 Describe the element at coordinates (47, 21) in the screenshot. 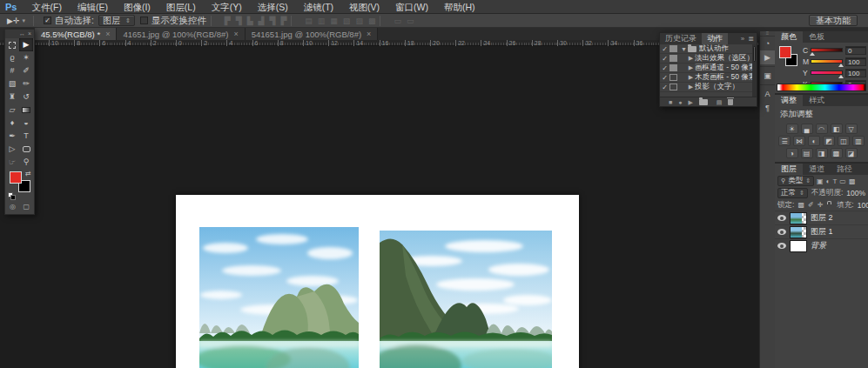

I see `auto-select-checkbox: ✓` at that location.